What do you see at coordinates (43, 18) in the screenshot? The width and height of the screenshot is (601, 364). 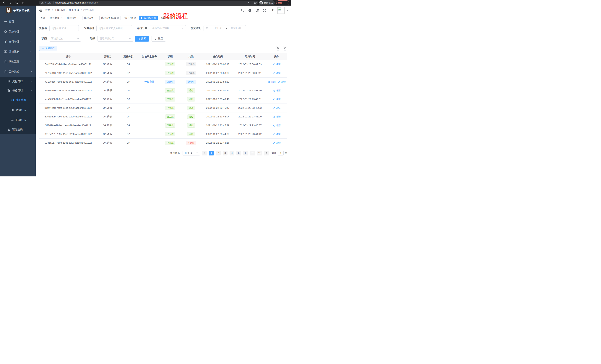 I see `tab-home: 首页` at bounding box center [43, 18].